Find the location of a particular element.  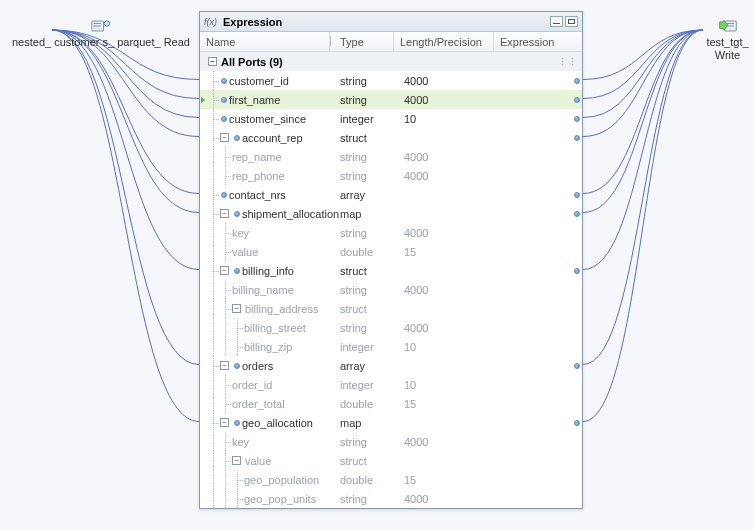

port-row: −valuestruct is located at coordinates (391, 460).